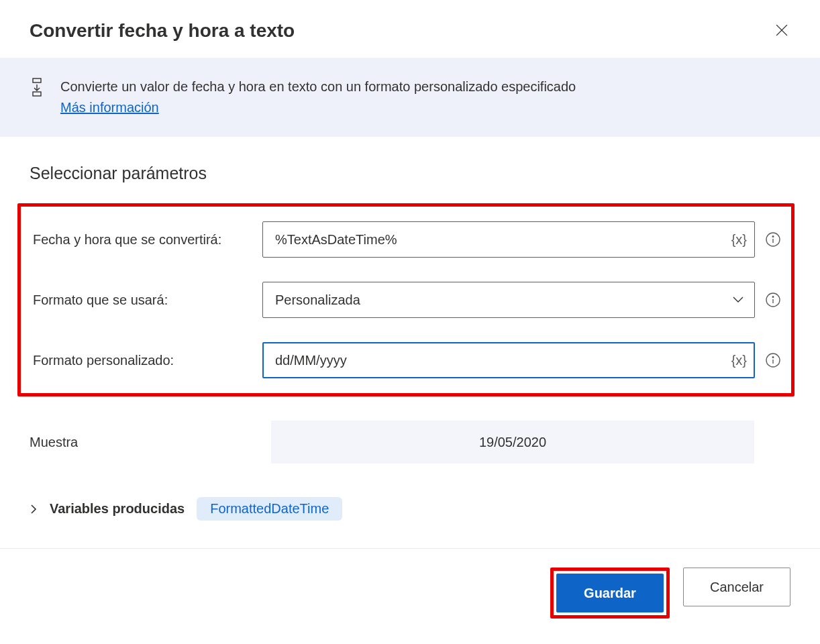 Image resolution: width=820 pixels, height=644 pixels. Describe the element at coordinates (509, 300) in the screenshot. I see `format-select: Personalizada` at that location.